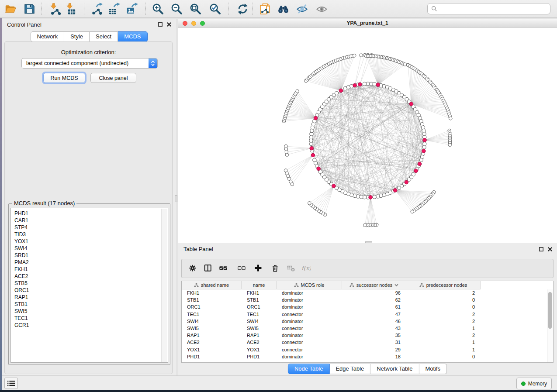 The image size is (557, 392). What do you see at coordinates (433, 369) in the screenshot?
I see `tab-motifs: Motifs` at bounding box center [433, 369].